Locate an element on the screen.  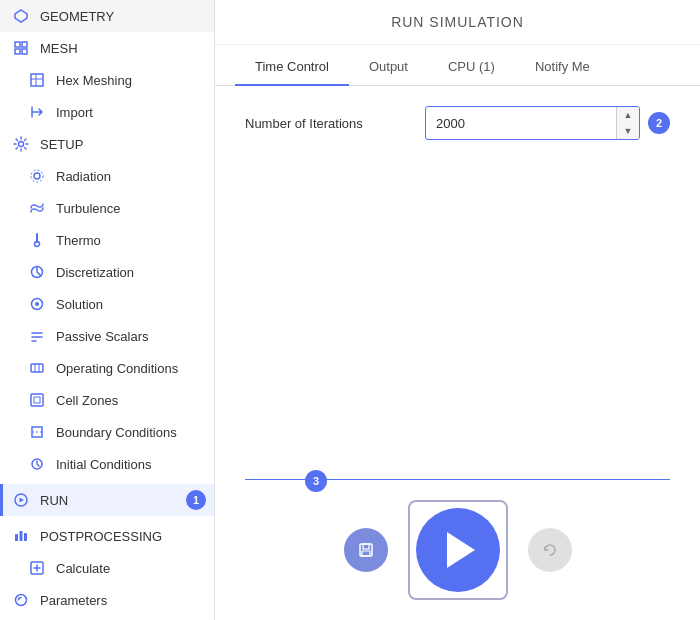
sidebar-item-postprocessing: POSTPROCESSING is located at coordinates (107, 536).